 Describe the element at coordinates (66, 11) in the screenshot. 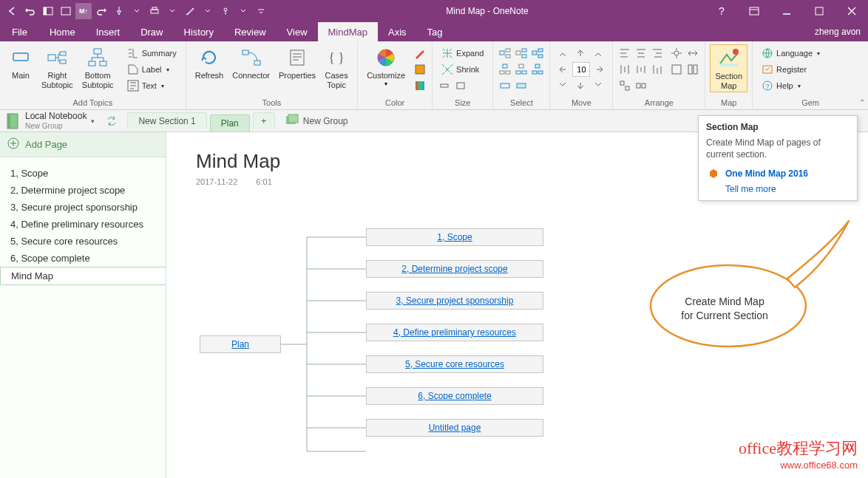

I see `fullpage-button` at that location.